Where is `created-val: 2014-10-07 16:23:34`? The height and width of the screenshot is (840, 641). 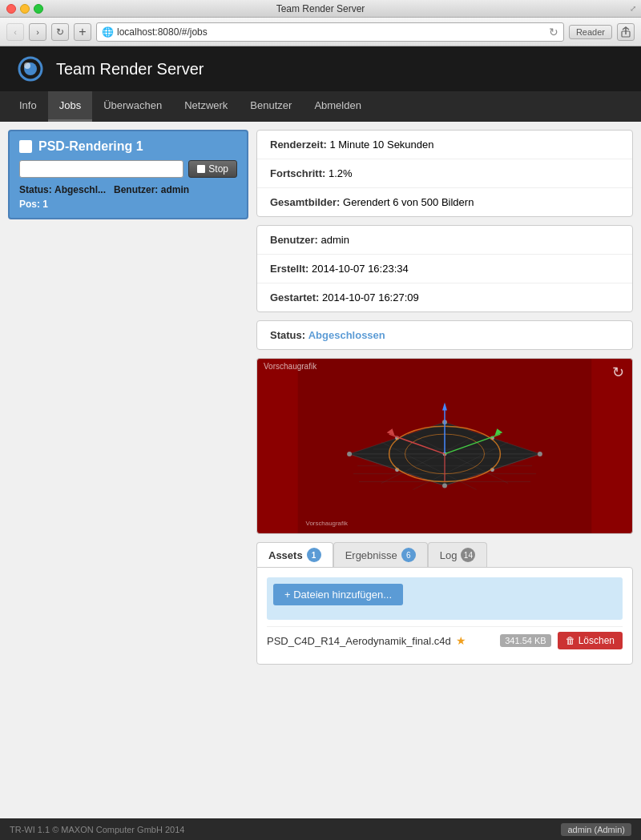
created-val: 2014-10-07 16:23:34 is located at coordinates (361, 269).